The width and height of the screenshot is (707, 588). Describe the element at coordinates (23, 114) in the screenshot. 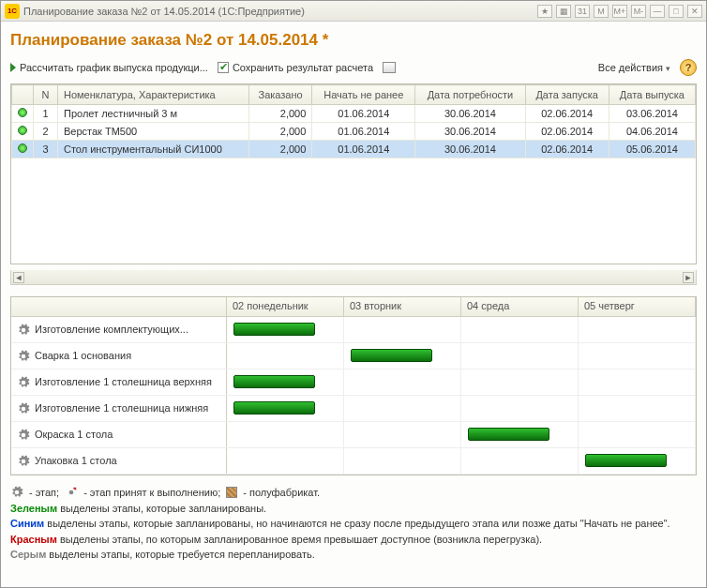

I see `status-dot` at that location.